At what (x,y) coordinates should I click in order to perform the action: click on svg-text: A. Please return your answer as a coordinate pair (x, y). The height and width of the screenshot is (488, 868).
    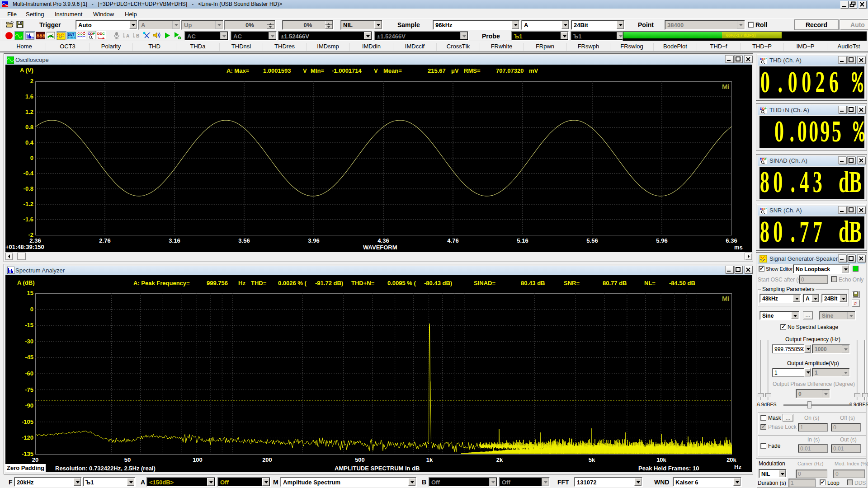
    Looking at the image, I should click on (127, 36).